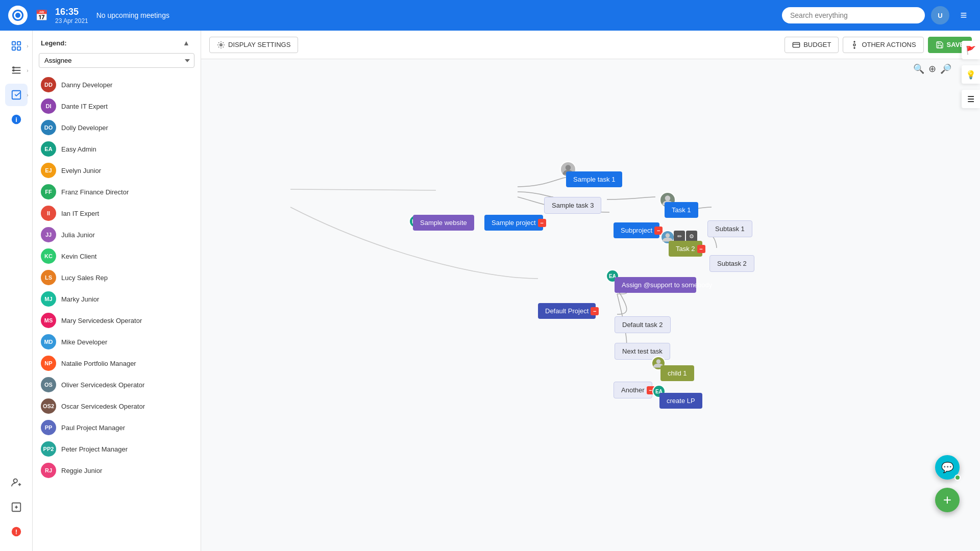  I want to click on current-date: 23 Apr 2021, so click(71, 21).